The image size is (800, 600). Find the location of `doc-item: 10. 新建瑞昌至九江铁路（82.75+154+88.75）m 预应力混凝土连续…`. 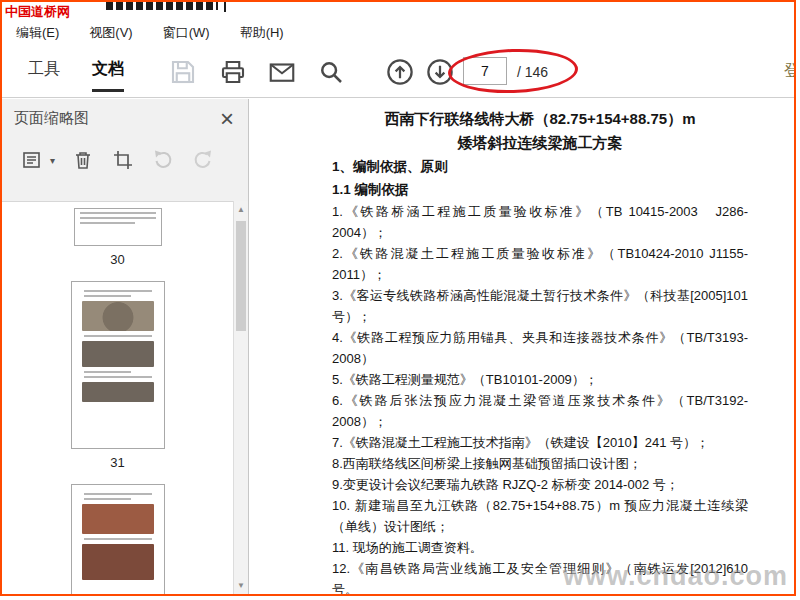

doc-item: 10. 新建瑞昌至九江铁路（82.75+154+88.75）m 预应力混凝土连续… is located at coordinates (540, 516).